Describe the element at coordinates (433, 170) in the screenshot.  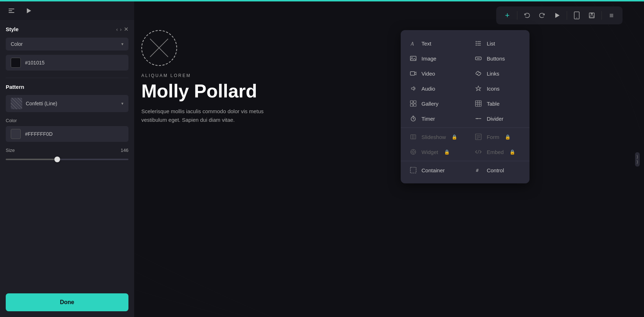
I see `element-container: Container` at that location.